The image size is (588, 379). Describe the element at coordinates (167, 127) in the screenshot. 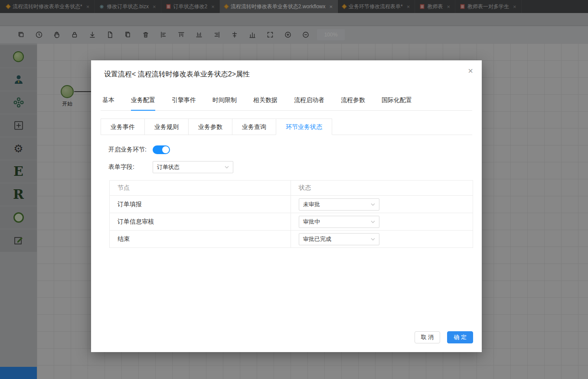

I see `subtab-business-rules: 业务规则` at that location.